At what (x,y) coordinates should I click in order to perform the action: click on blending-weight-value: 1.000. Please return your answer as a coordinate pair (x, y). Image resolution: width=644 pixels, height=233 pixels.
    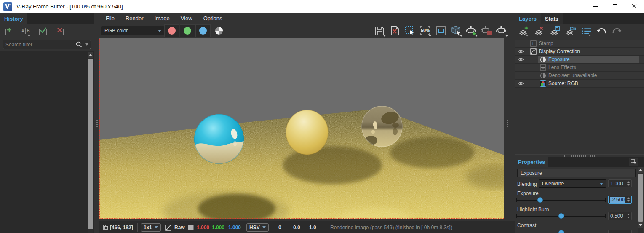
    Looking at the image, I should click on (617, 184).